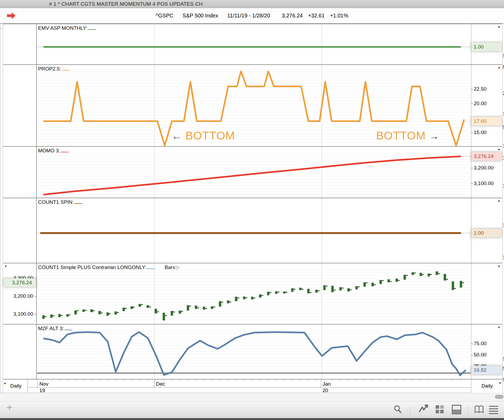 Image resolution: width=504 pixels, height=420 pixels. What do you see at coordinates (36, 202) in the screenshot?
I see `plot-left-border` at bounding box center [36, 202].